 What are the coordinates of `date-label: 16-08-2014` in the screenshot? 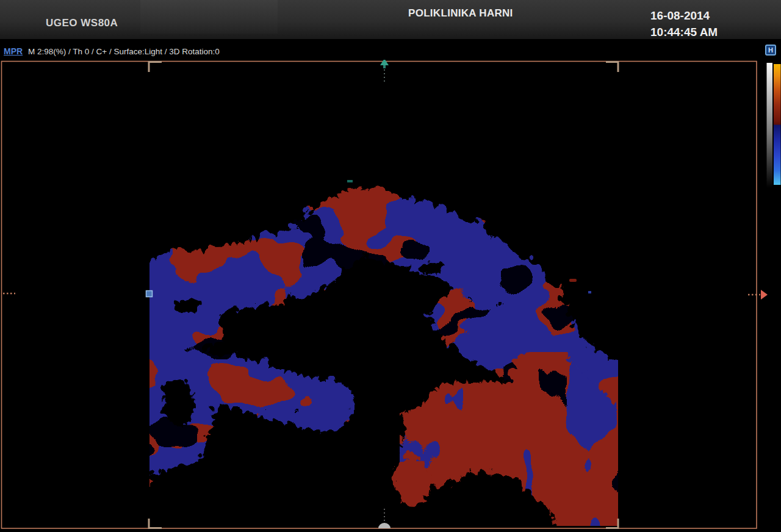 It's located at (684, 16).